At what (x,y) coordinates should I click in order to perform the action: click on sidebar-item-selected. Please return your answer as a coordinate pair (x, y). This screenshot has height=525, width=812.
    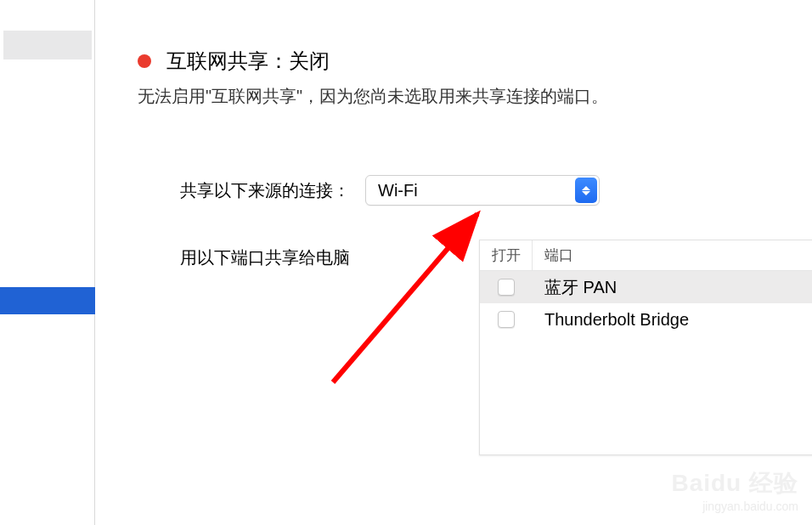
    Looking at the image, I should click on (48, 301).